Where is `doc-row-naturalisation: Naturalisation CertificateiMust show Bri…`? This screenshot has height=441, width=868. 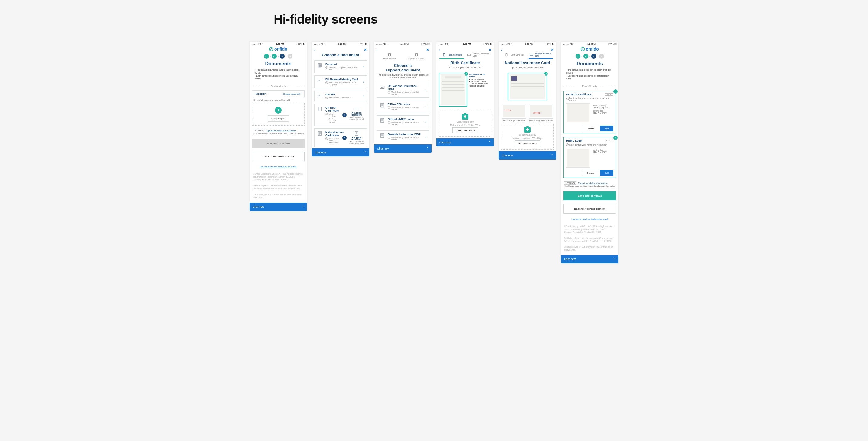 doc-row-naturalisation: Naturalisation CertificateiMust show Bri… is located at coordinates (341, 138).